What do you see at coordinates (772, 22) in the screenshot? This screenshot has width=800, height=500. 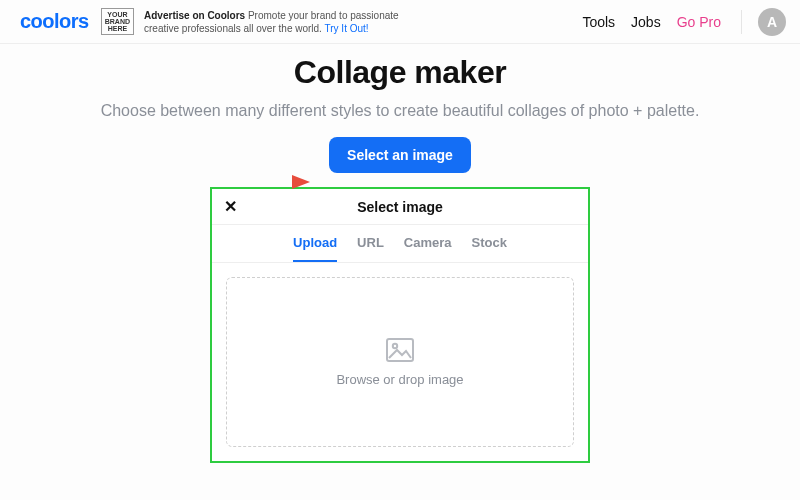 I see `avatar: A` at bounding box center [772, 22].